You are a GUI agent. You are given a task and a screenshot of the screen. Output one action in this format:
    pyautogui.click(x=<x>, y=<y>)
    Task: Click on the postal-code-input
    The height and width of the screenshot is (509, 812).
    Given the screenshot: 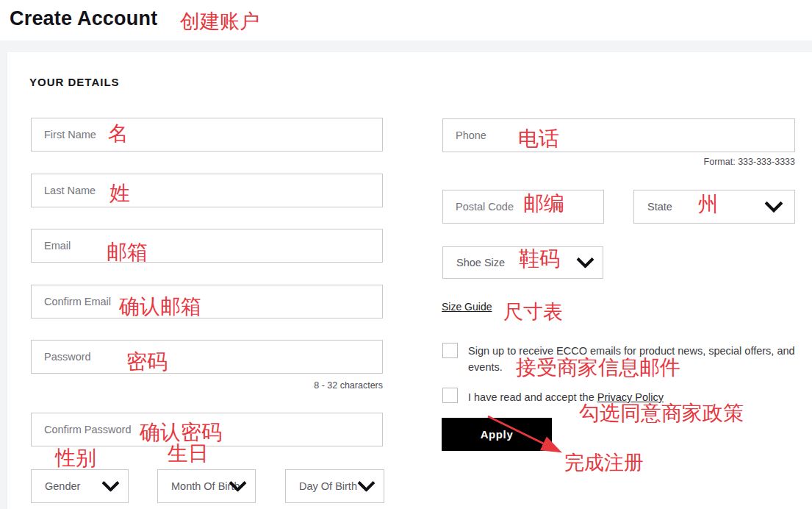 What is the action you would take?
    pyautogui.click(x=523, y=207)
    